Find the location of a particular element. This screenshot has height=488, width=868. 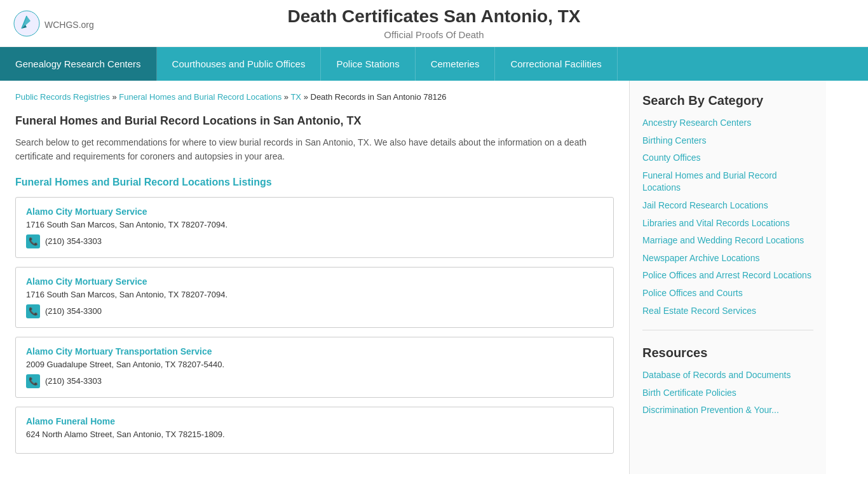

sidebar-resources-title: Resources is located at coordinates (728, 353).